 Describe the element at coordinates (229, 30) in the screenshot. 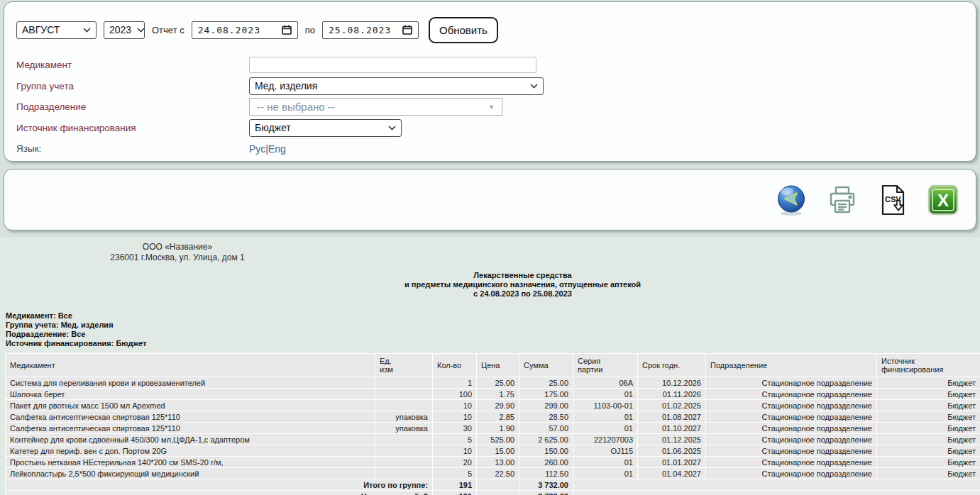

I see `date-from-value: 24.08.2023` at that location.